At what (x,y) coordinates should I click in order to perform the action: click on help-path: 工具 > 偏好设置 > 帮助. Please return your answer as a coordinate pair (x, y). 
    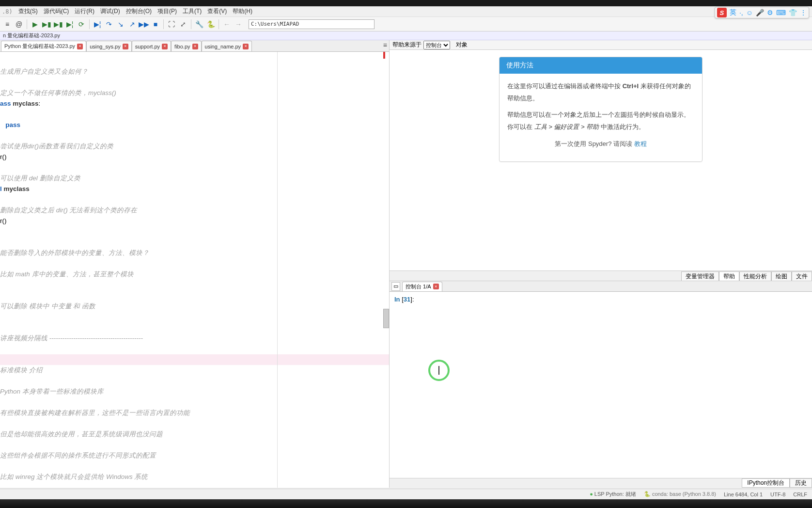
    Looking at the image, I should click on (567, 127).